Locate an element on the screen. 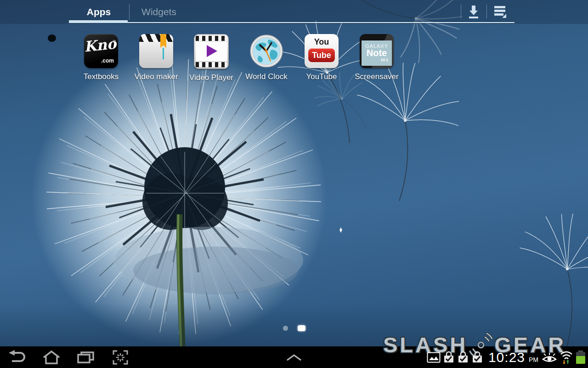 The image size is (588, 368). app-label: YouTube is located at coordinates (322, 77).